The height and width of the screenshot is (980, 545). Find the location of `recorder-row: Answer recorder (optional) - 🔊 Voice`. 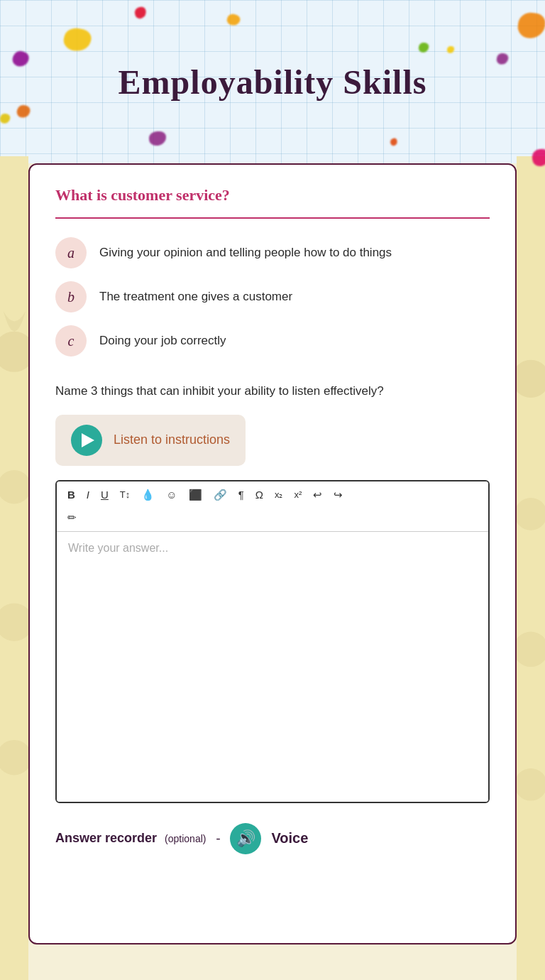

recorder-row: Answer recorder (optional) - 🔊 Voice is located at coordinates (272, 839).